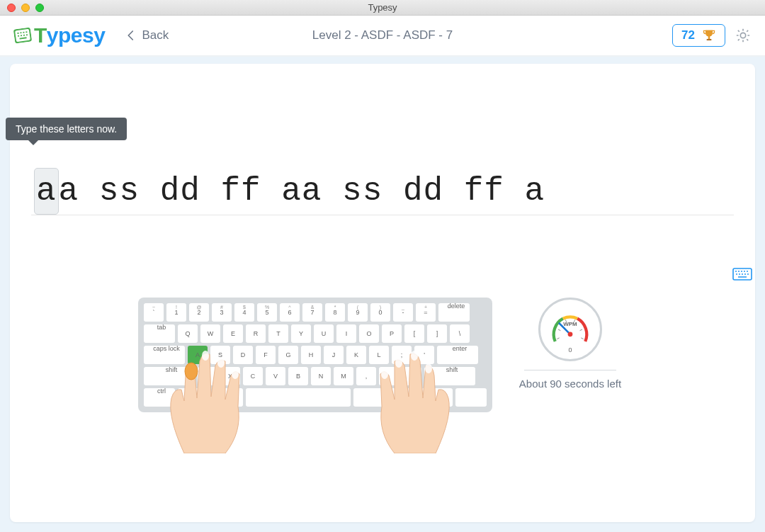 This screenshot has height=532, width=765. I want to click on keyboard-logo-icon, so click(23, 35).